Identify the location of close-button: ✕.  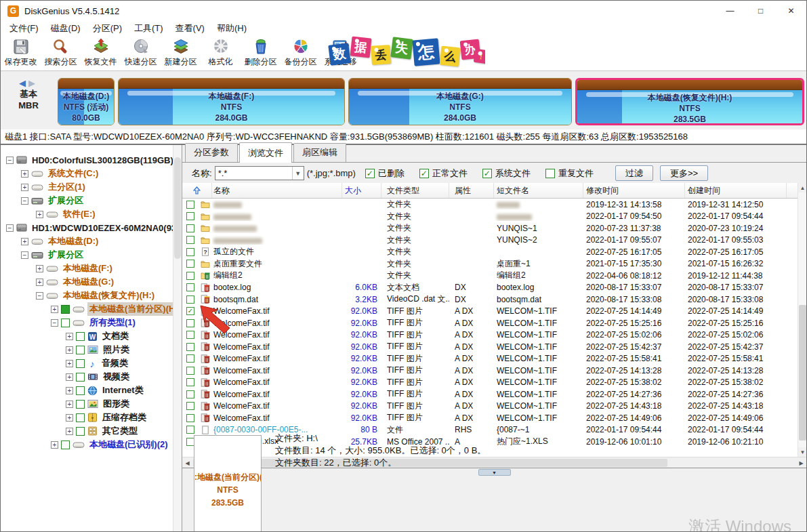
(791, 11).